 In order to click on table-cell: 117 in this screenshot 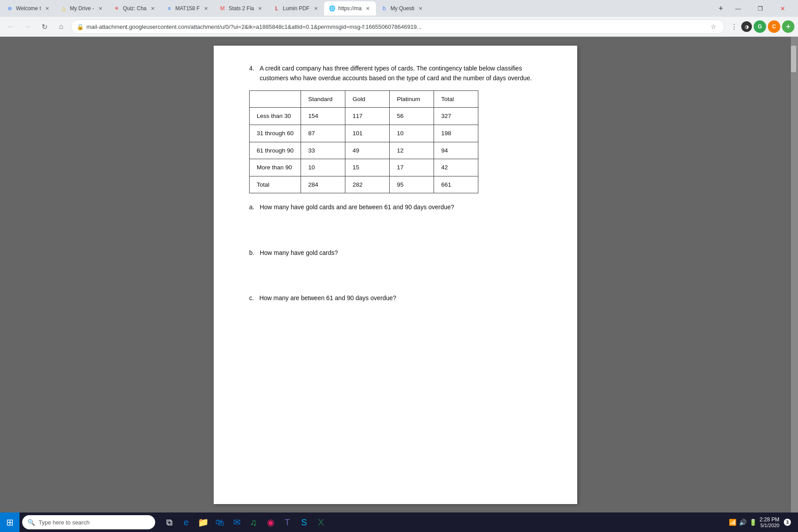, I will do `click(368, 116)`.